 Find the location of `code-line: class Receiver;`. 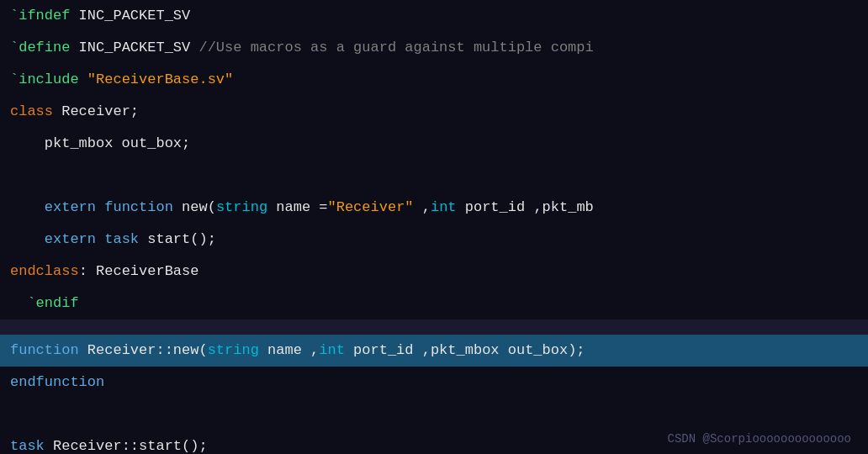

code-line: class Receiver; is located at coordinates (434, 112).